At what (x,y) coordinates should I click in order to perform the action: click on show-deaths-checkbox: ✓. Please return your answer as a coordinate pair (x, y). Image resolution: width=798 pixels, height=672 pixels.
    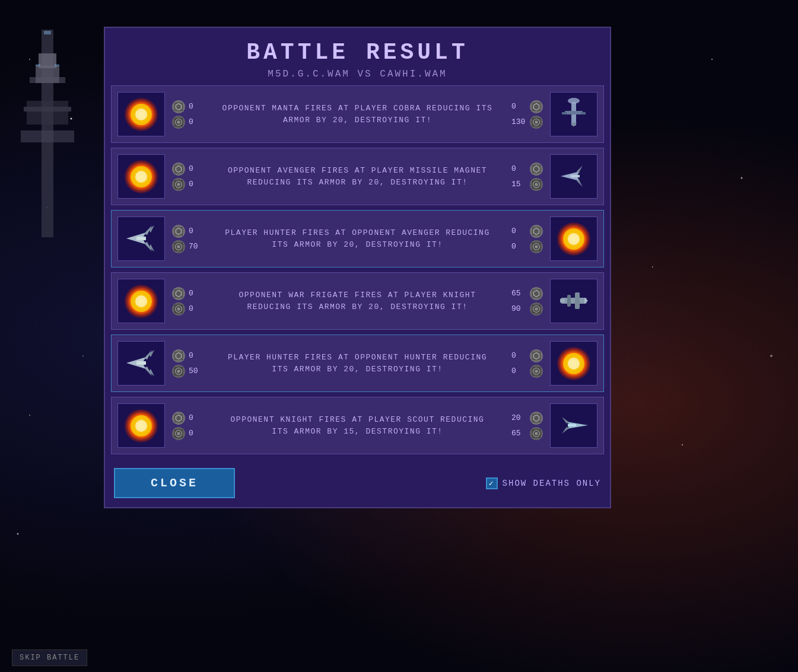
    Looking at the image, I should click on (492, 483).